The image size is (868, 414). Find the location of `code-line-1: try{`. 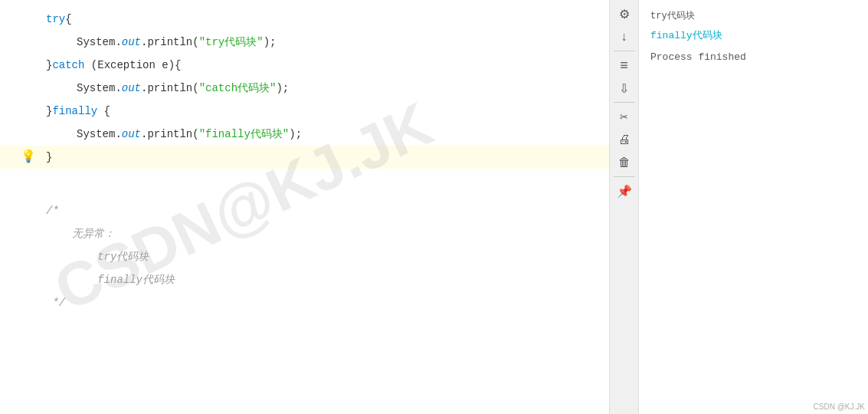

code-line-1: try{ is located at coordinates (305, 19).